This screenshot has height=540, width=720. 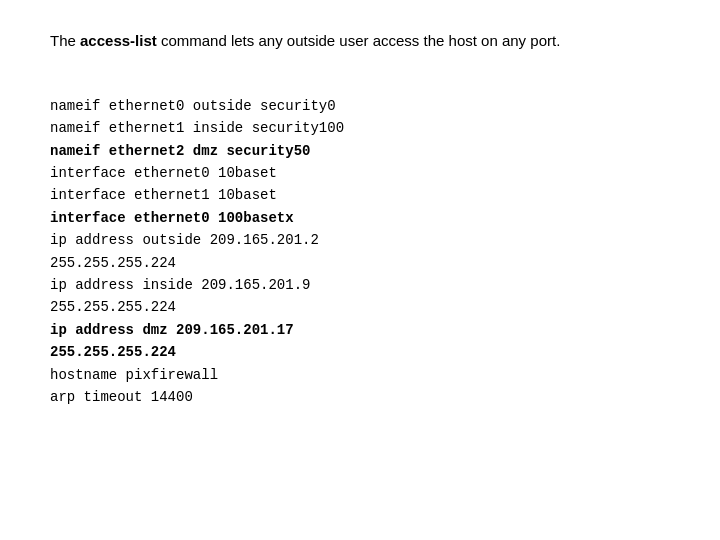 What do you see at coordinates (359, 40) in the screenshot?
I see `intro-suffix: command lets any outside user access the…` at bounding box center [359, 40].